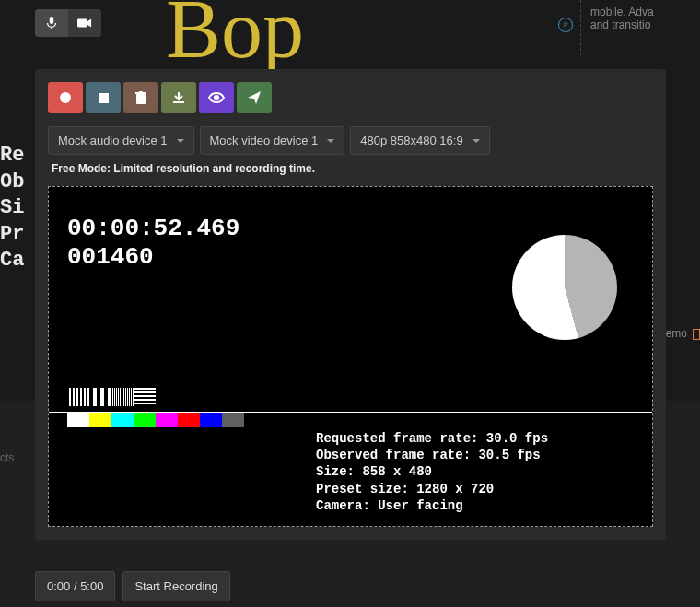 The height and width of the screenshot is (607, 700). Describe the element at coordinates (565, 287) in the screenshot. I see `pie-indicator` at that location.